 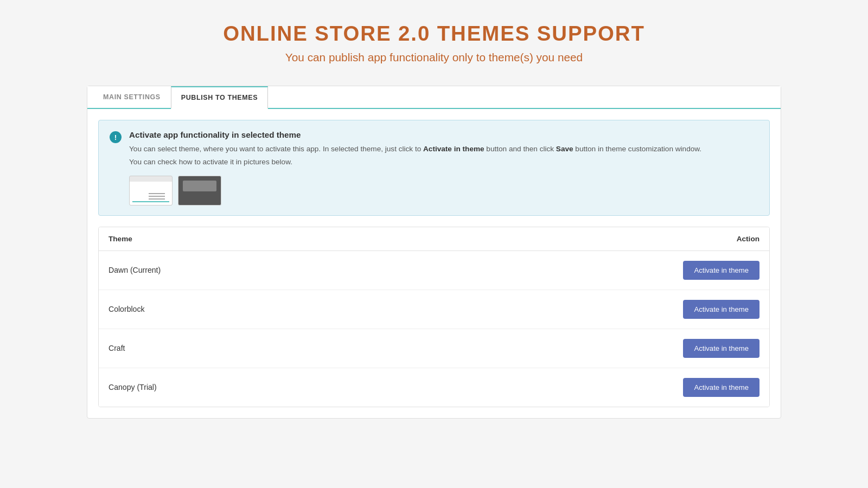 What do you see at coordinates (434, 310) in the screenshot?
I see `table-row: Colorblock Activate in theme` at bounding box center [434, 310].